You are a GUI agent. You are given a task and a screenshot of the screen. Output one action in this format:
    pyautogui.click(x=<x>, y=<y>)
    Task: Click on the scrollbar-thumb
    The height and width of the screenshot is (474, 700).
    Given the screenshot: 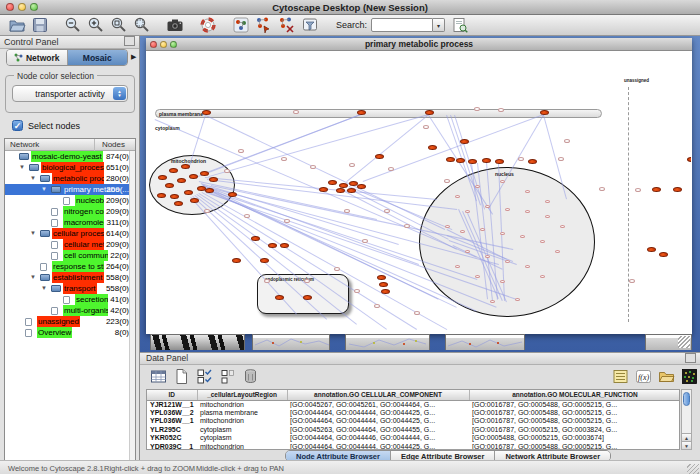 What is the action you would take?
    pyautogui.click(x=686, y=399)
    